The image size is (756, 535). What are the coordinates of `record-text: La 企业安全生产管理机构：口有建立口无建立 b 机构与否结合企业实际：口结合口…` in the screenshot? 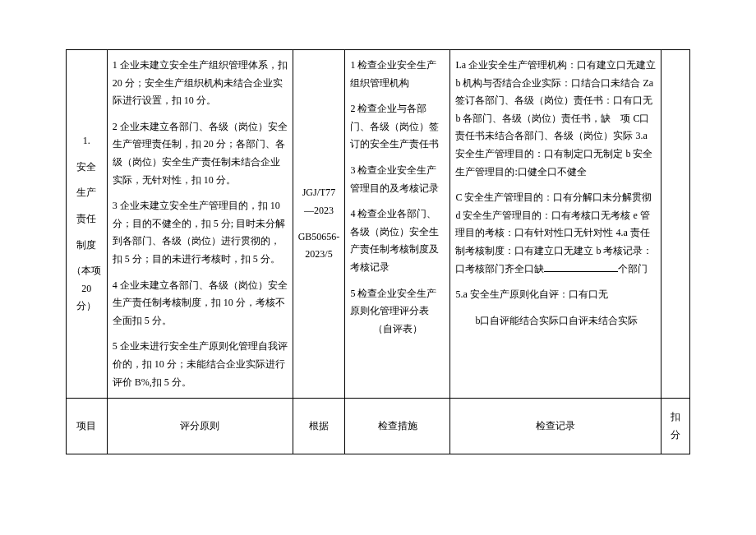 It's located at (555, 118).